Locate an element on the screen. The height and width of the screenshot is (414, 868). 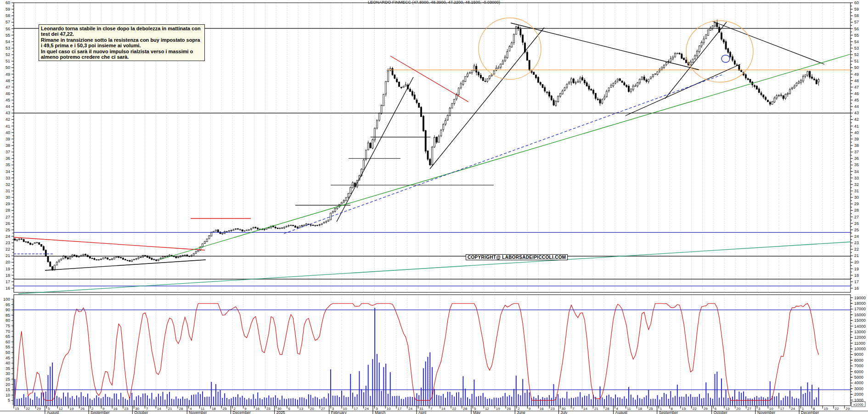
volume-axis-label: 13000 is located at coordinates (860, 332).